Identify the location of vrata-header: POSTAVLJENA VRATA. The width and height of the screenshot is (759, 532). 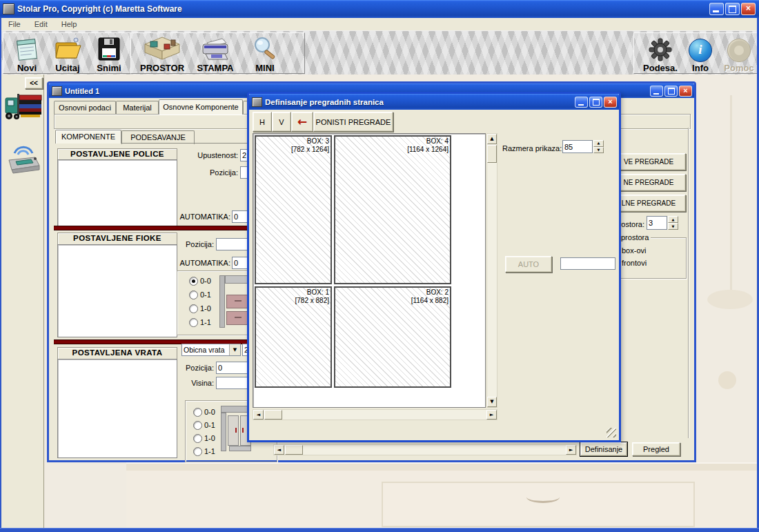
(117, 353).